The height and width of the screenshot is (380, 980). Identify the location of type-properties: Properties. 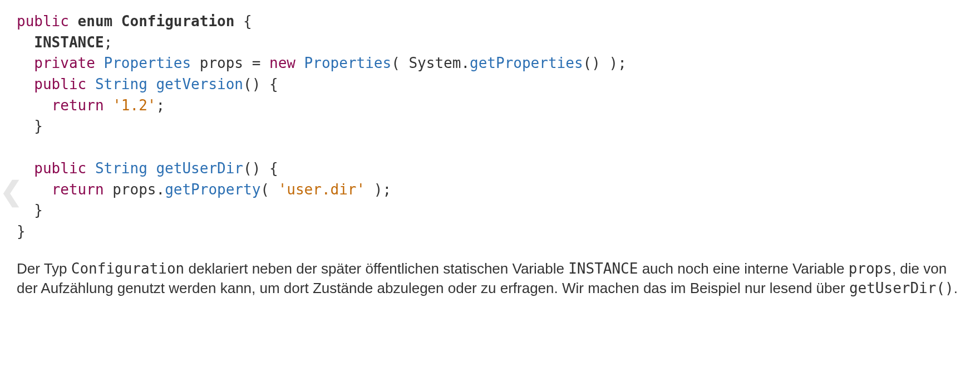
(148, 63).